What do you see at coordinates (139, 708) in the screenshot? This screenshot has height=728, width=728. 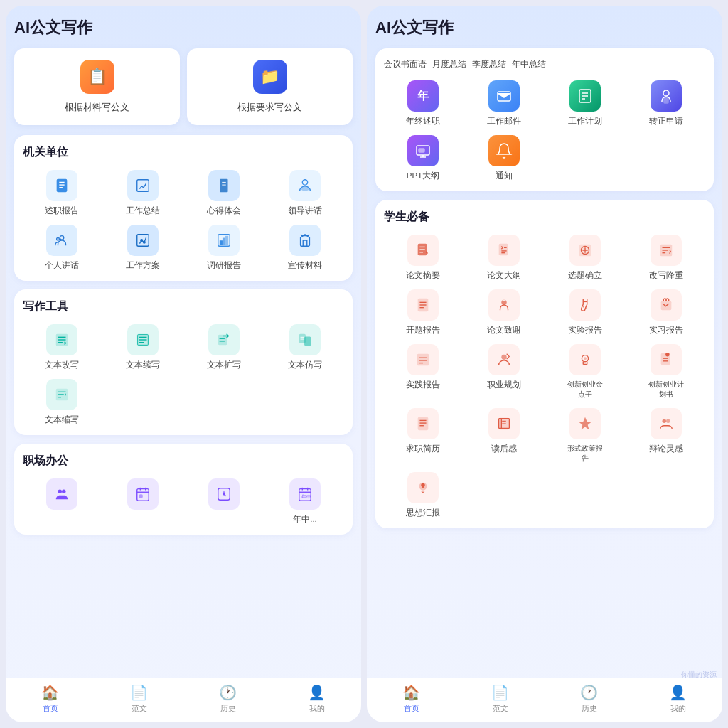 I see `left-examples-label: 范文` at bounding box center [139, 708].